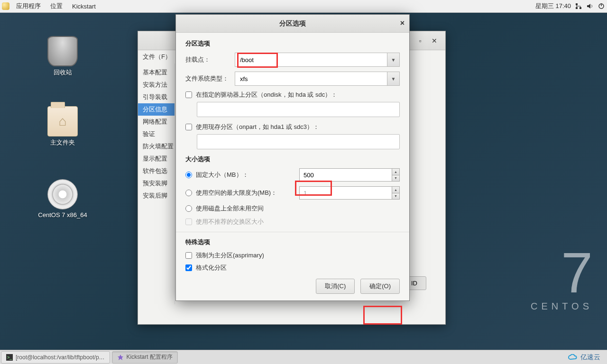  What do you see at coordinates (63, 73) in the screenshot?
I see `trash-label: 回收站` at bounding box center [63, 73].